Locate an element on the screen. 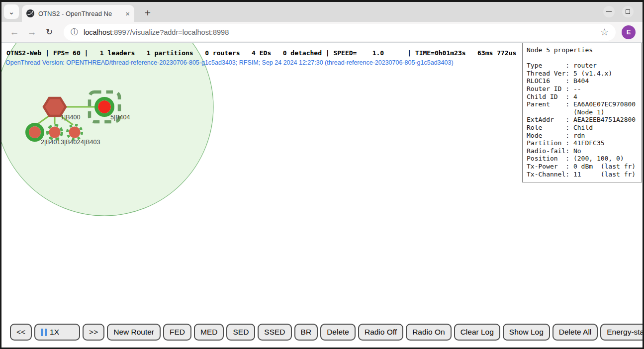 The image size is (644, 349). node-3-body is located at coordinates (55, 132).